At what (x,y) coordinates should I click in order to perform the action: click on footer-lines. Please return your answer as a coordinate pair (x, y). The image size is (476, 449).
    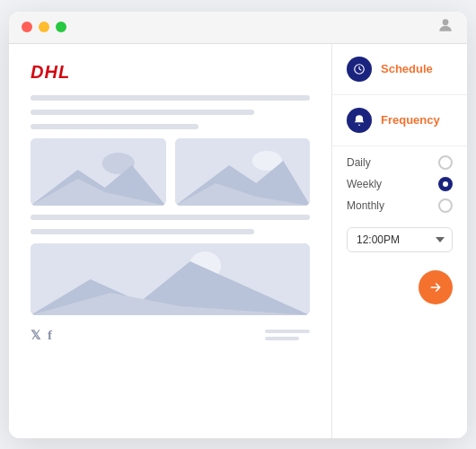
    Looking at the image, I should click on (287, 335).